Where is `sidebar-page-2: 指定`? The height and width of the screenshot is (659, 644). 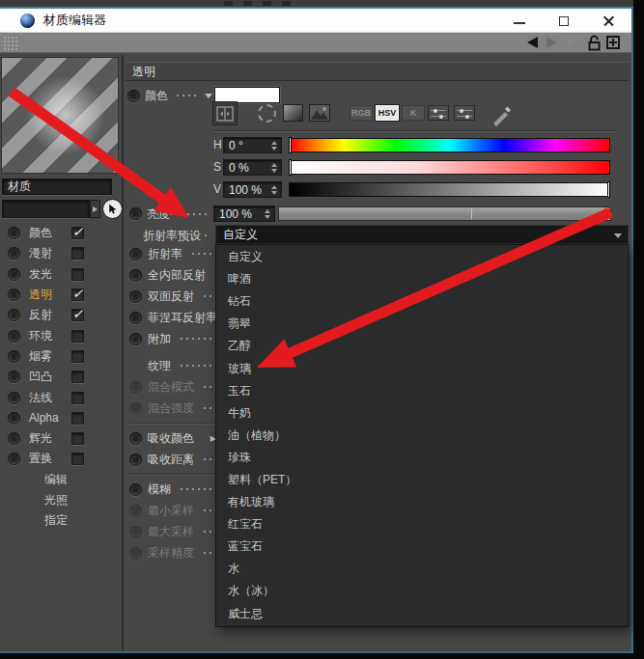
sidebar-page-2: 指定 is located at coordinates (60, 521).